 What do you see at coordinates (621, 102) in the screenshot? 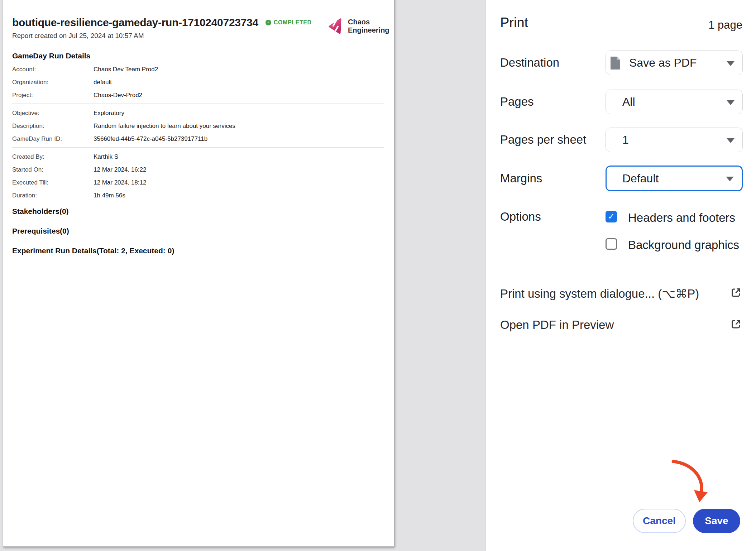
I see `pages-value: All` at bounding box center [621, 102].